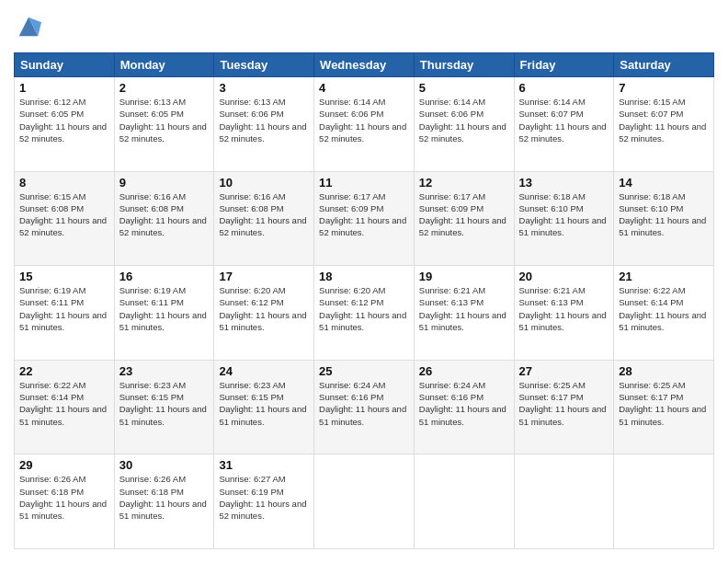 This screenshot has height=563, width=728. Describe the element at coordinates (64, 313) in the screenshot. I see `day-cell: 15Sunrise: 6:19 AMSunset: 6:11 PMDayligh…` at that location.